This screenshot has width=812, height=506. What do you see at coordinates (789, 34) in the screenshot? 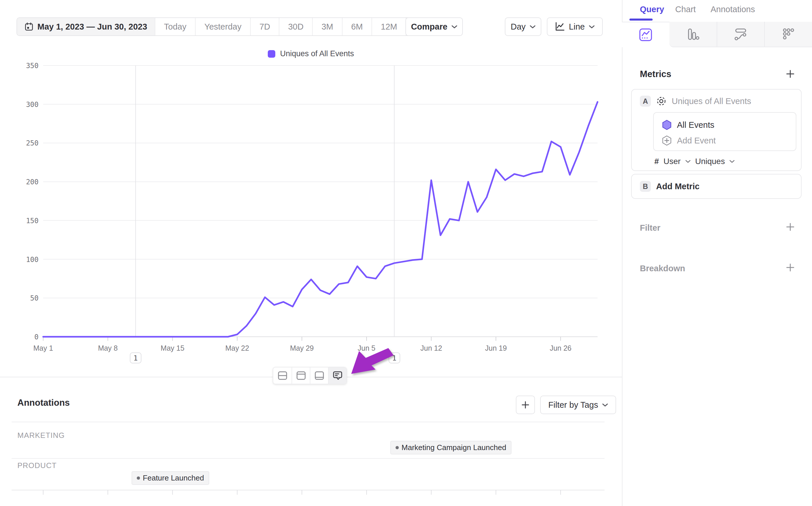
I see `retention-icon` at bounding box center [789, 34].